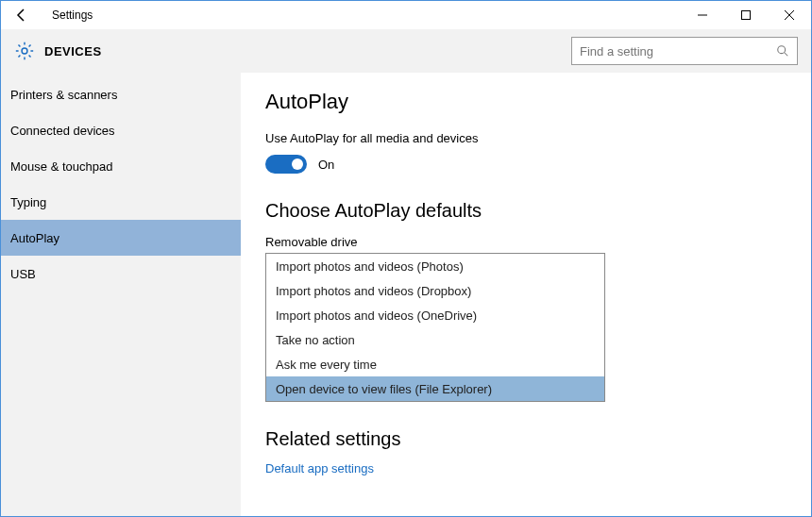 Image resolution: width=812 pixels, height=517 pixels. What do you see at coordinates (121, 130) in the screenshot?
I see `sidebar-item-connected-devices: Connected devices` at bounding box center [121, 130].